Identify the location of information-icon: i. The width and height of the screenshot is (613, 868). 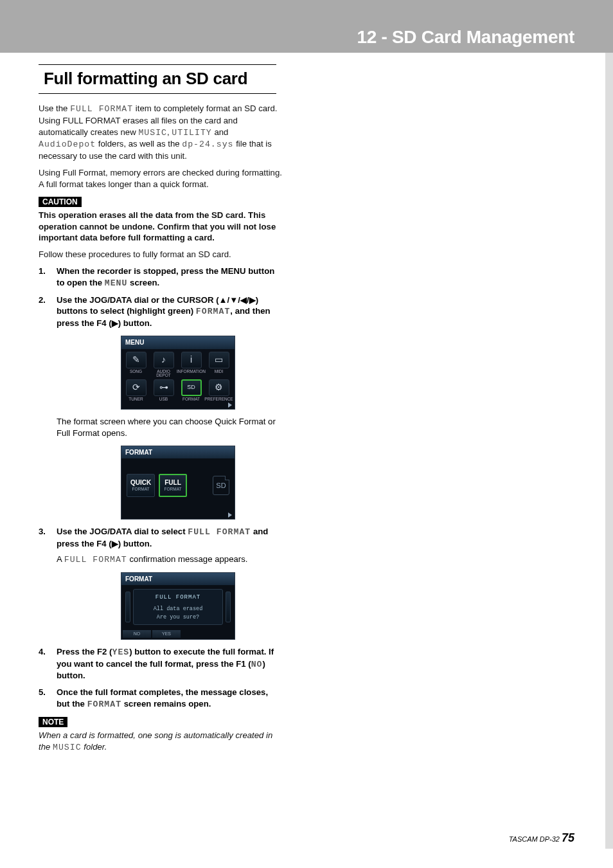
(191, 360).